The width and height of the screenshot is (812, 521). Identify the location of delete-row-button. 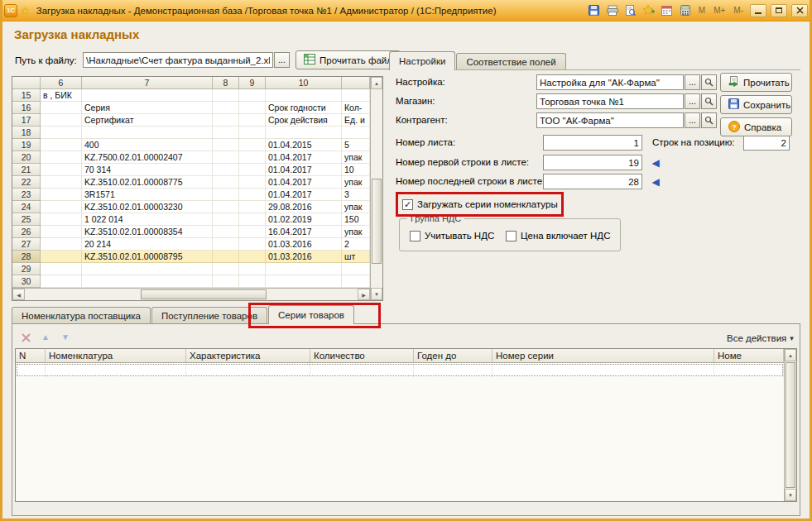
(26, 337).